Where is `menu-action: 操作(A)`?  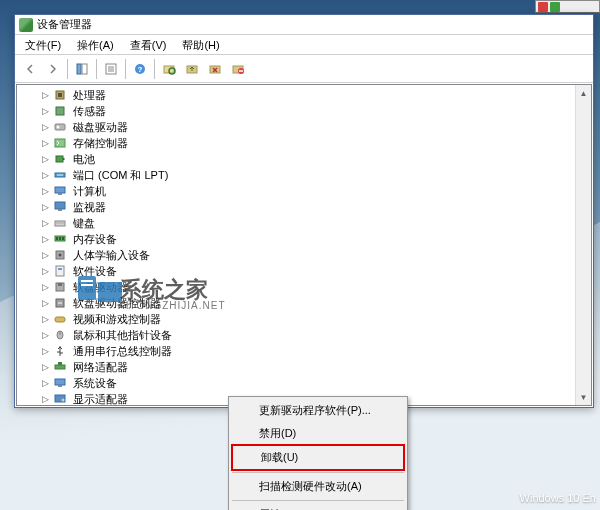 menu-action: 操作(A) is located at coordinates (96, 44).